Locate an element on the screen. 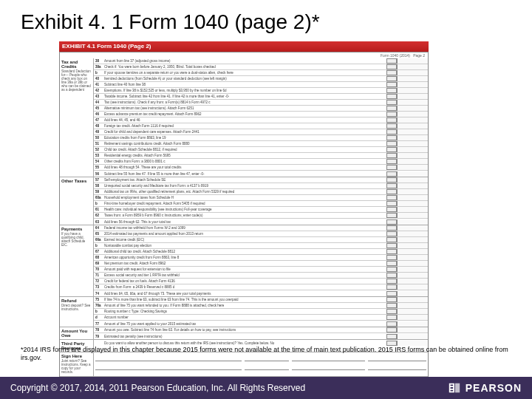 This screenshot has height=399, width=532. footnote: *2014 IRS forms are displayed in this ch… is located at coordinates (266, 354).